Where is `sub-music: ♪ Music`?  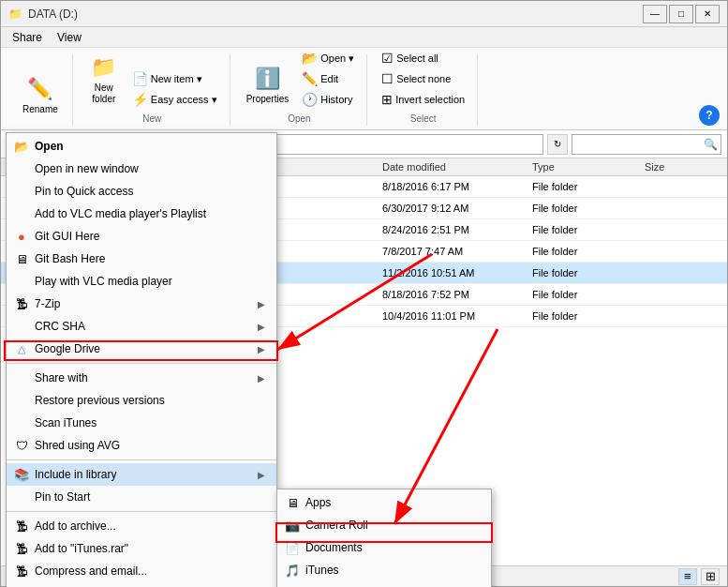 sub-music: ♪ Music is located at coordinates (384, 584).